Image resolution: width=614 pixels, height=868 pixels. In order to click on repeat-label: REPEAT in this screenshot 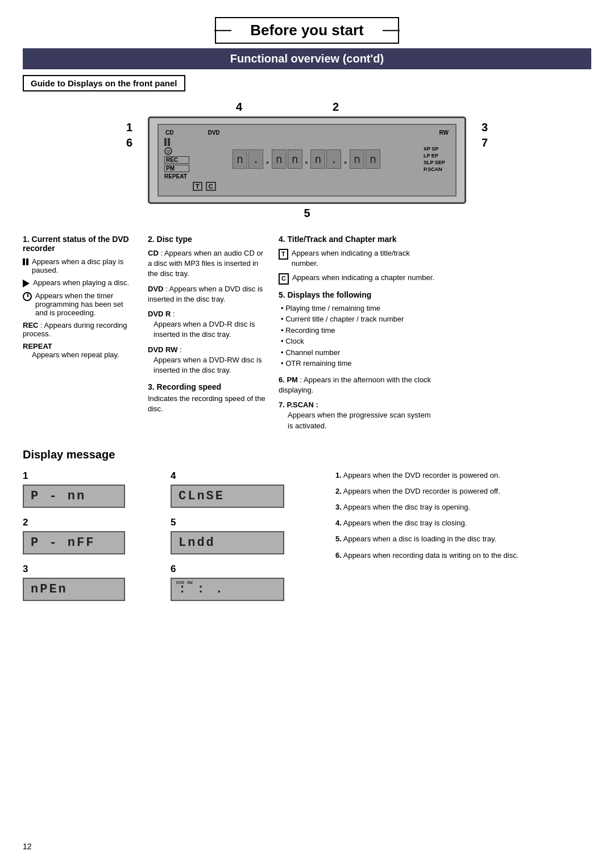, I will do `click(177, 176)`.